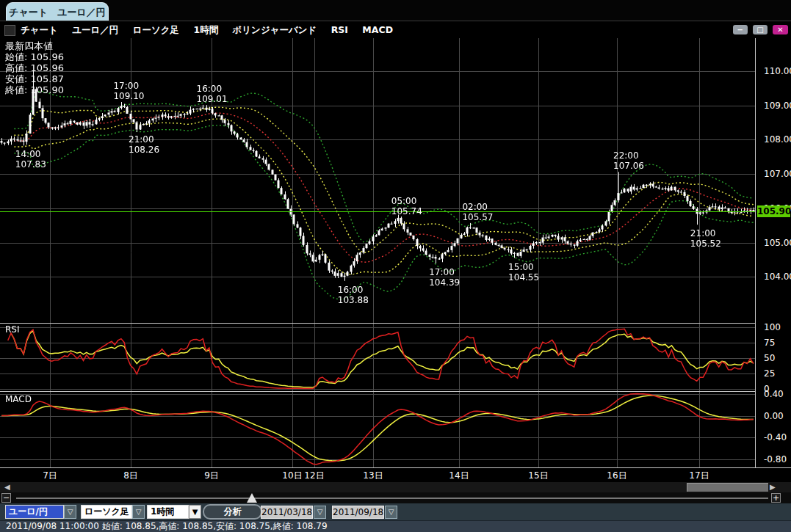 The image size is (791, 532). What do you see at coordinates (378, 29) in the screenshot?
I see `menu-item-macd: MACD` at bounding box center [378, 29].